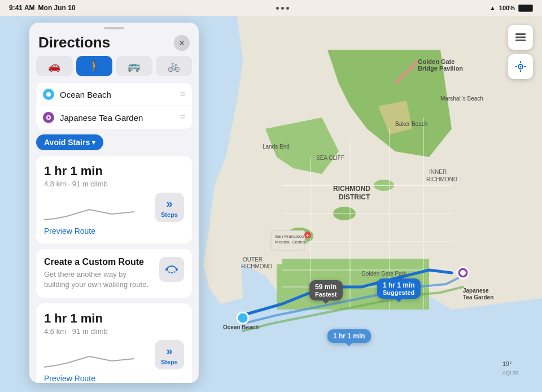  Describe the element at coordinates (94, 142) in the screenshot. I see `chevron-down-icon: ▾` at that location.